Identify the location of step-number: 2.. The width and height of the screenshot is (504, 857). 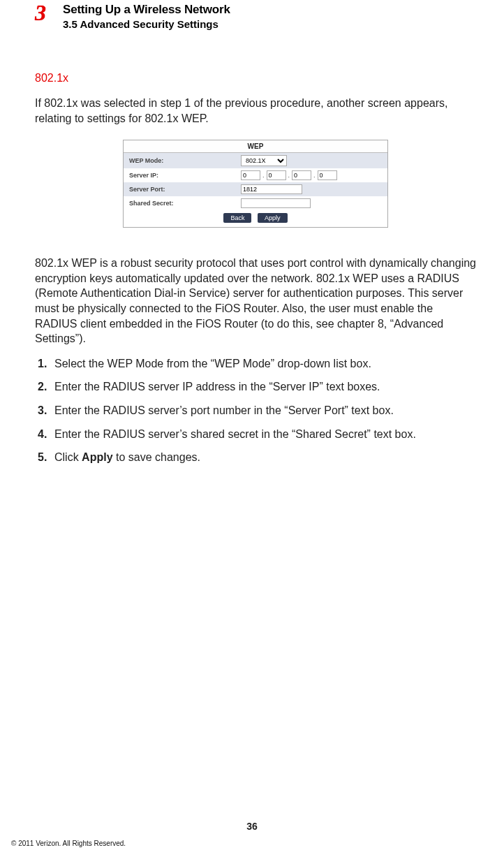
(46, 387).